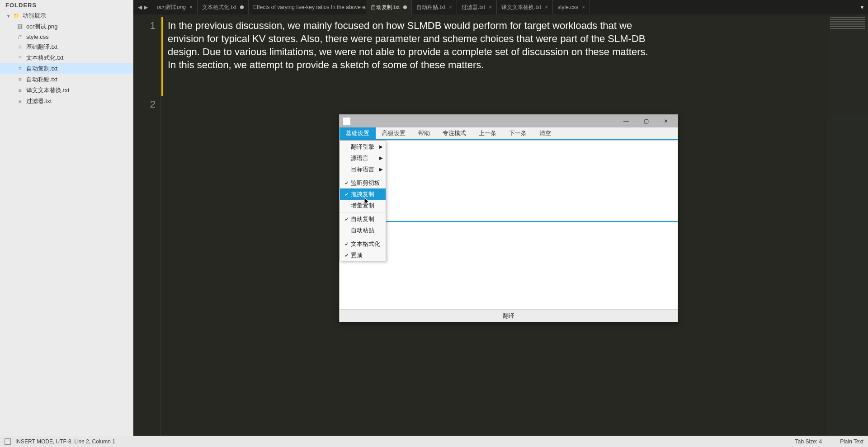  What do you see at coordinates (363, 255) in the screenshot?
I see `dropdown-item: ✓置顶` at bounding box center [363, 255].